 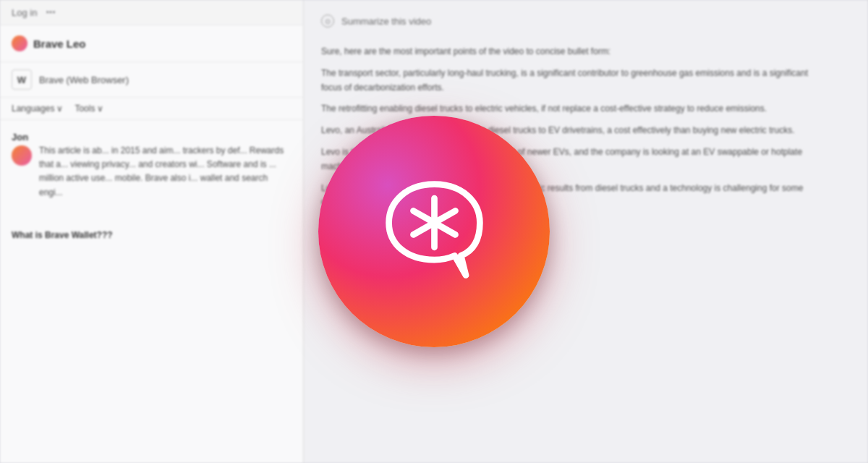 What do you see at coordinates (434, 232) in the screenshot?
I see `chat-bubble-icon` at bounding box center [434, 232].